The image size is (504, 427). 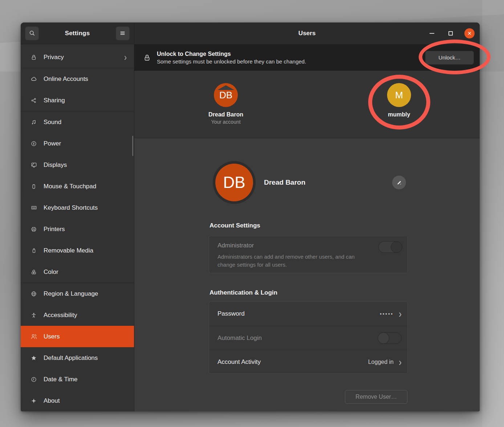 What do you see at coordinates (291, 58) in the screenshot?
I see `unlock-text: Unlock to Change Settings Some settings …` at bounding box center [291, 58].